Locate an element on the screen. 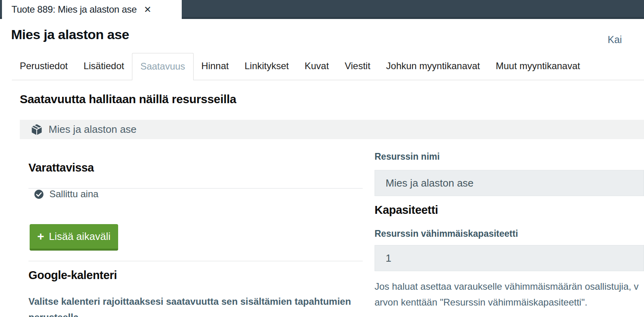 Image resolution: width=644 pixels, height=317 pixels. tab-lisatiedot: Lisätiedot is located at coordinates (104, 66).